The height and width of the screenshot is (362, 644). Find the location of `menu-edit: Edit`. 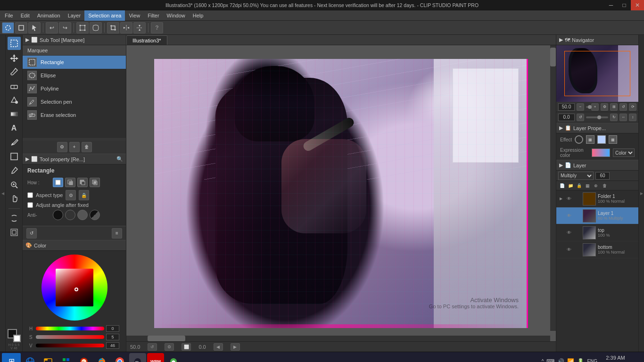

menu-edit: Edit is located at coordinates (25, 16).